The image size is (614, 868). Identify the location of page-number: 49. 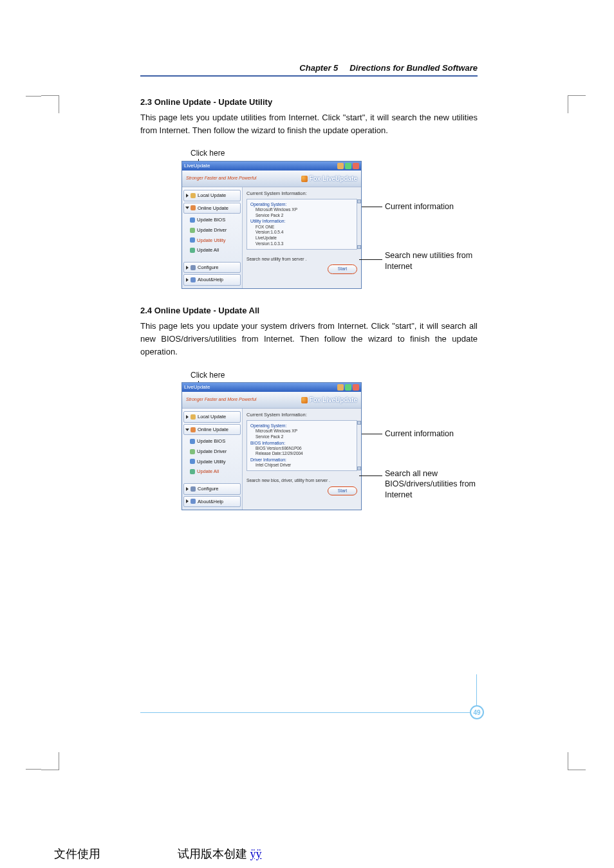
(477, 712).